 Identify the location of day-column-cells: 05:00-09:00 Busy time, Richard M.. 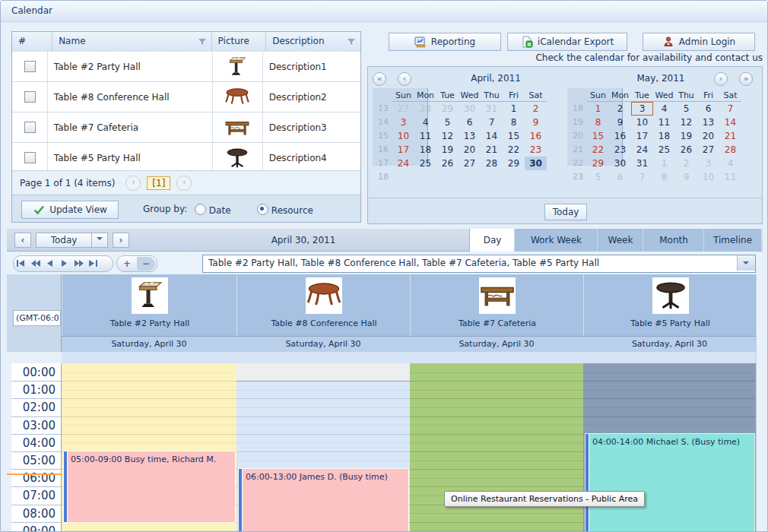
(149, 448).